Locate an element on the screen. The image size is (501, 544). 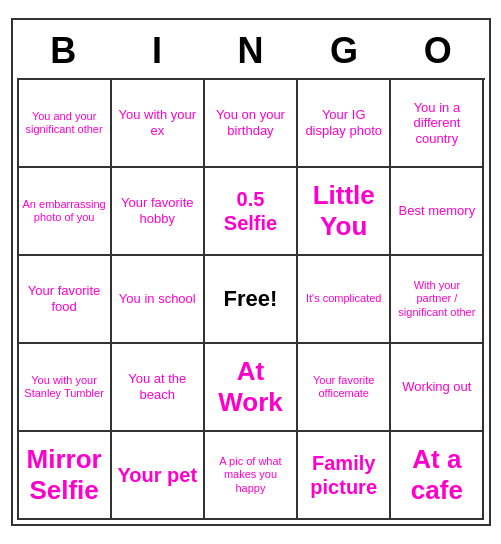
bingo-cell-12: Free! is located at coordinates (252, 300).